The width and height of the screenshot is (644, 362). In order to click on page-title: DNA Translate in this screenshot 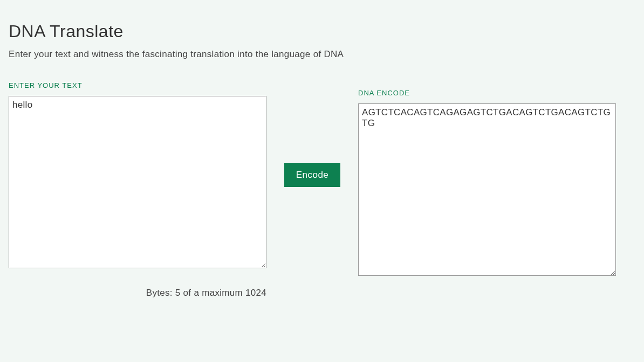, I will do `click(322, 31)`.